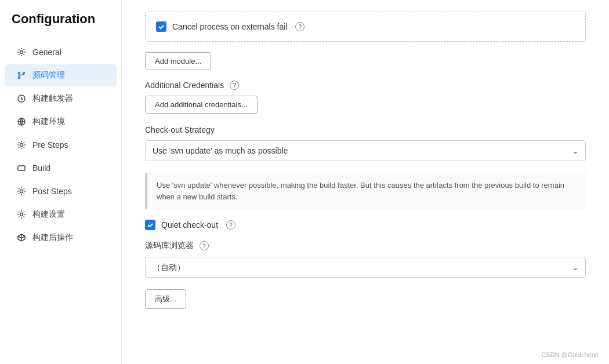  What do you see at coordinates (52, 191) in the screenshot?
I see `sidebar-item-label: Post Steps` at bounding box center [52, 191].